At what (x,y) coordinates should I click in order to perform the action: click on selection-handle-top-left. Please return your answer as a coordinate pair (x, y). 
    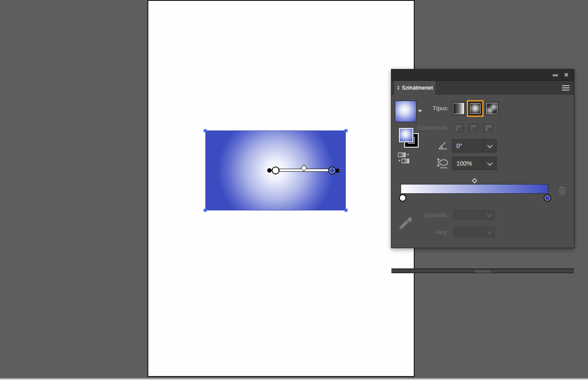
    Looking at the image, I should click on (205, 131).